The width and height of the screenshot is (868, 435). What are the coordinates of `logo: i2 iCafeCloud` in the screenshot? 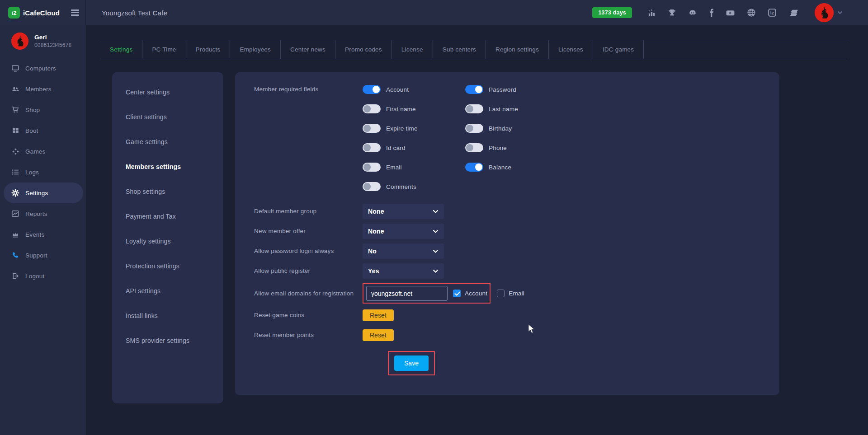 It's located at (43, 13).